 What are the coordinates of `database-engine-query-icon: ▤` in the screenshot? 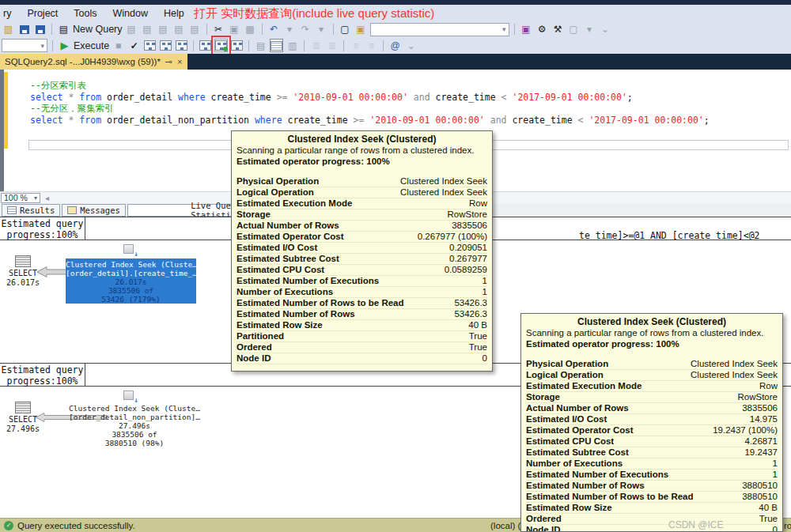 It's located at (131, 30).